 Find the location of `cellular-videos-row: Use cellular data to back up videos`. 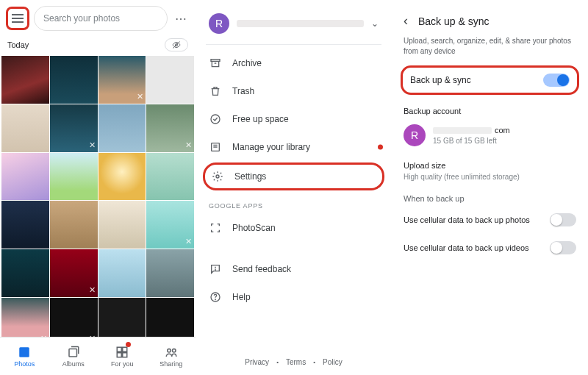

cellular-videos-row: Use cellular data to back up videos is located at coordinates (490, 248).